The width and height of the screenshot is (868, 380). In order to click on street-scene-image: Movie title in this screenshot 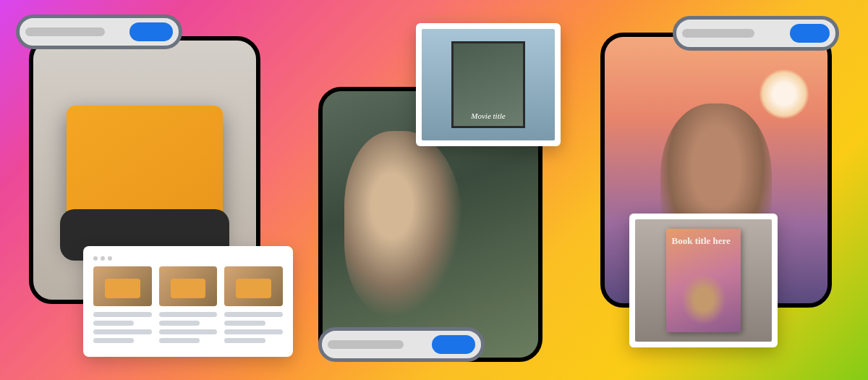, I will do `click(488, 85)`.